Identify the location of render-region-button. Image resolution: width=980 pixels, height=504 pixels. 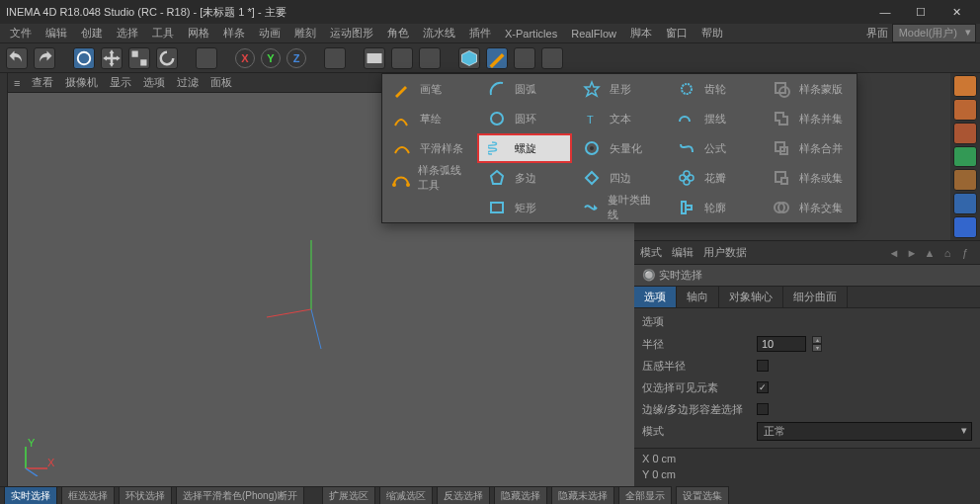
(402, 58).